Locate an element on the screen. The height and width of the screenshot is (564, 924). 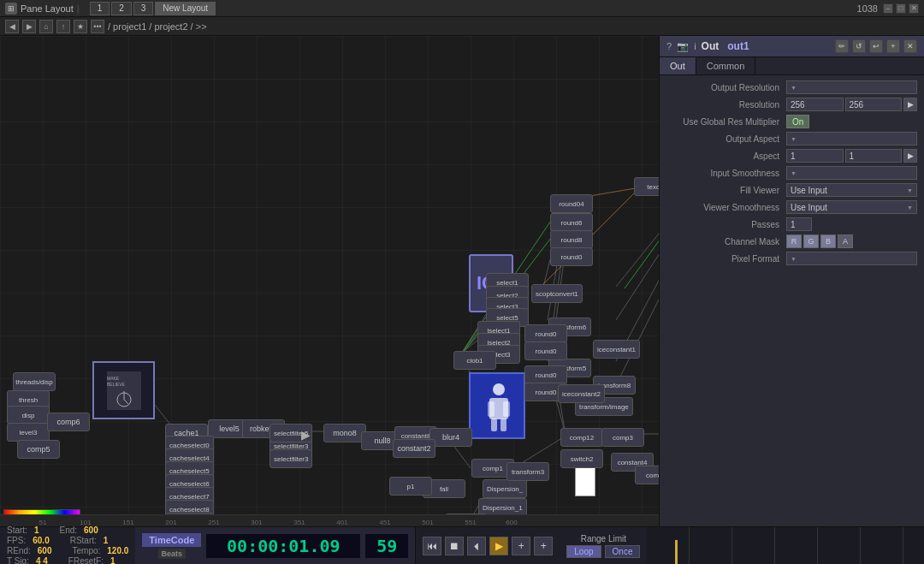
tab-common: Common is located at coordinates (726, 66).